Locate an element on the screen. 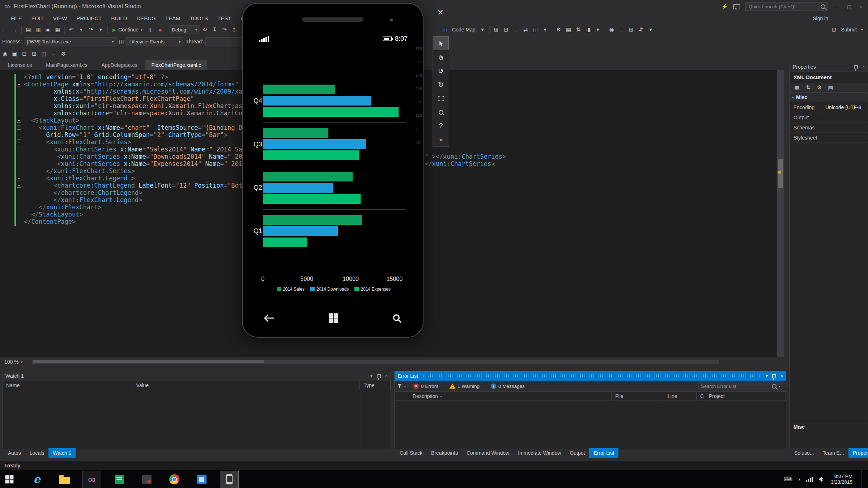  tab-call-stack: Call Stack is located at coordinates (411, 453).